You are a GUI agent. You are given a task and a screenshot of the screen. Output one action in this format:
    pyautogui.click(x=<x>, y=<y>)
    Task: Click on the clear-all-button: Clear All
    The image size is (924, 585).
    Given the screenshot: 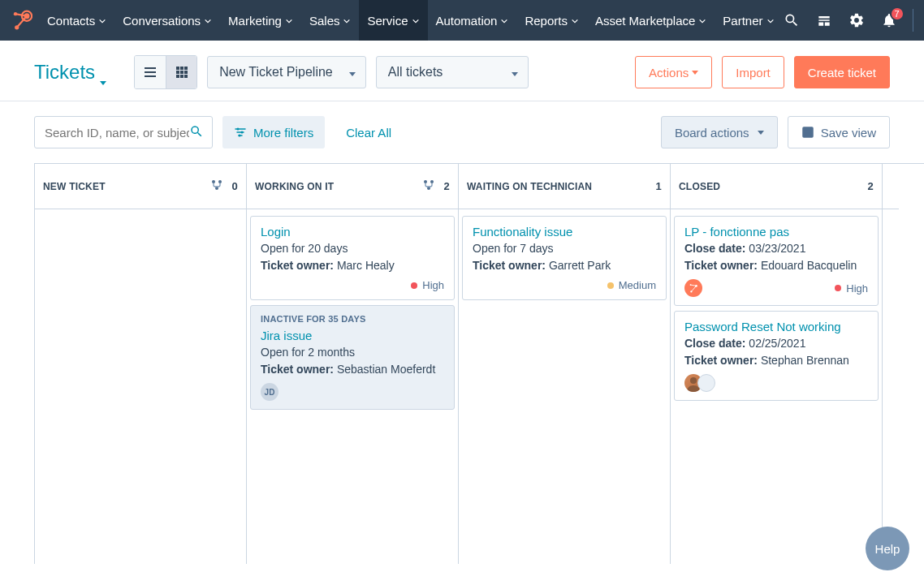 What is the action you would take?
    pyautogui.click(x=369, y=132)
    